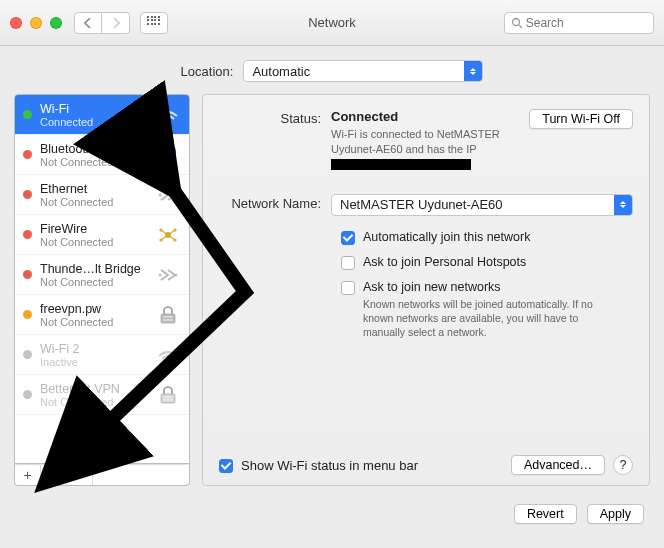 The height and width of the screenshot is (548, 664). I want to click on location-row: Location: Automatic, so click(332, 70).